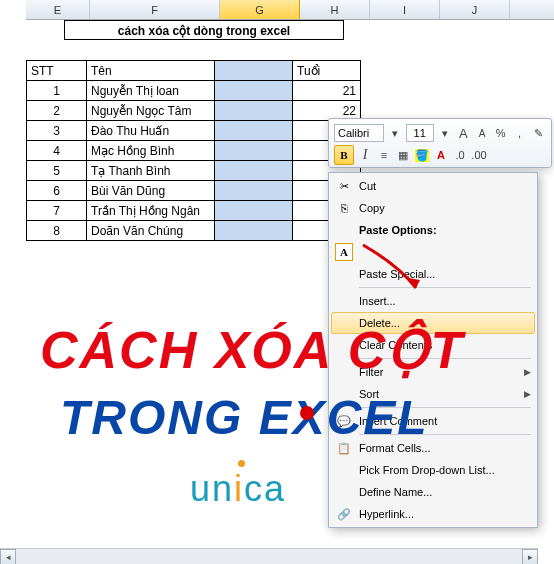 This screenshot has height=564, width=554. Describe the element at coordinates (501, 133) in the screenshot. I see `percent-icon: %` at that location.